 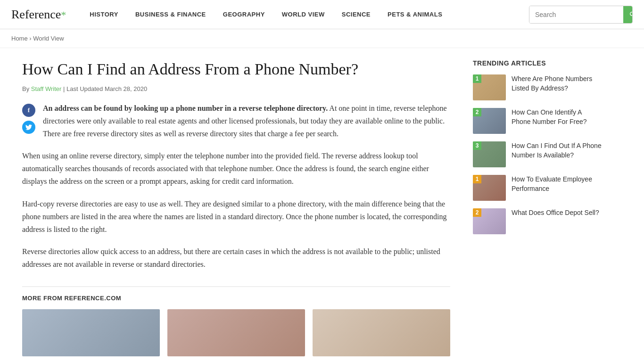 What do you see at coordinates (48, 39) in the screenshot?
I see `breadcrumb-current: World View` at bounding box center [48, 39].